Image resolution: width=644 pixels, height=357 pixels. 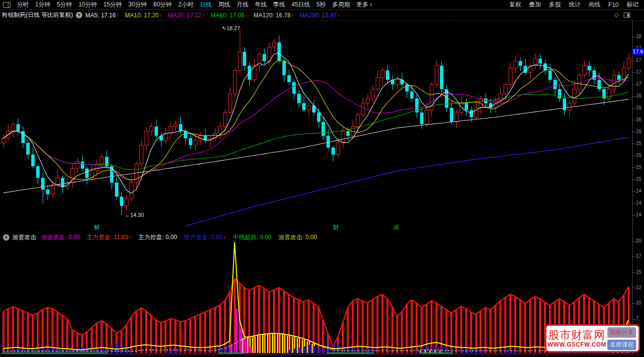 What do you see at coordinates (638, 51) in the screenshot?
I see `current-price-badge: 17.6` at bounding box center [638, 51].